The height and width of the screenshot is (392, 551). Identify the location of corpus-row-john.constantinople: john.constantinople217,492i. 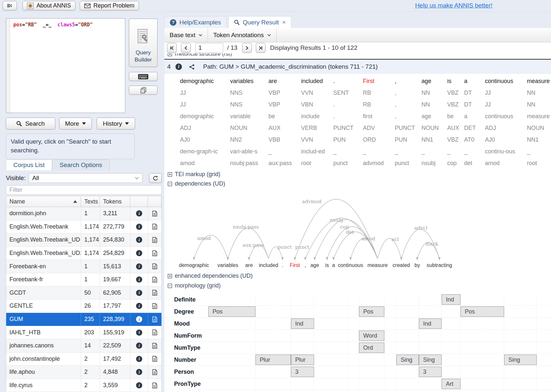
(84, 359).